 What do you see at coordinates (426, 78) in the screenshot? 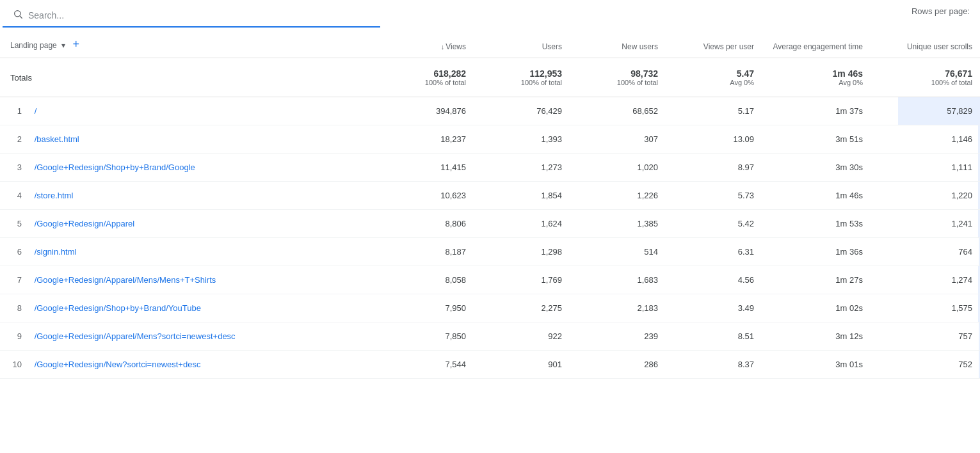
I see `totals-views: 618,282 100% of total` at bounding box center [426, 78].